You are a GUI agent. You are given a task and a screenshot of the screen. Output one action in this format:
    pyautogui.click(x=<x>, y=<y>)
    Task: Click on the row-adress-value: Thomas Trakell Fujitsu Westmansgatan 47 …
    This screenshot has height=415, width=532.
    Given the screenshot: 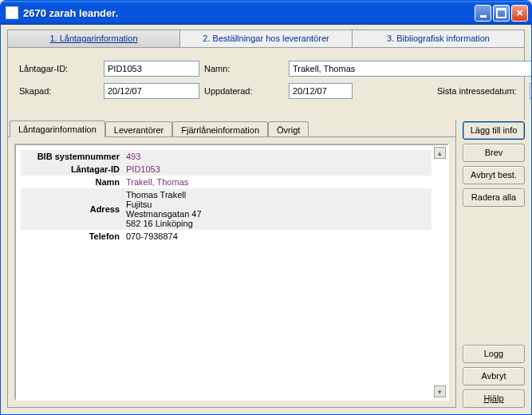 What is the action you would take?
    pyautogui.click(x=278, y=209)
    